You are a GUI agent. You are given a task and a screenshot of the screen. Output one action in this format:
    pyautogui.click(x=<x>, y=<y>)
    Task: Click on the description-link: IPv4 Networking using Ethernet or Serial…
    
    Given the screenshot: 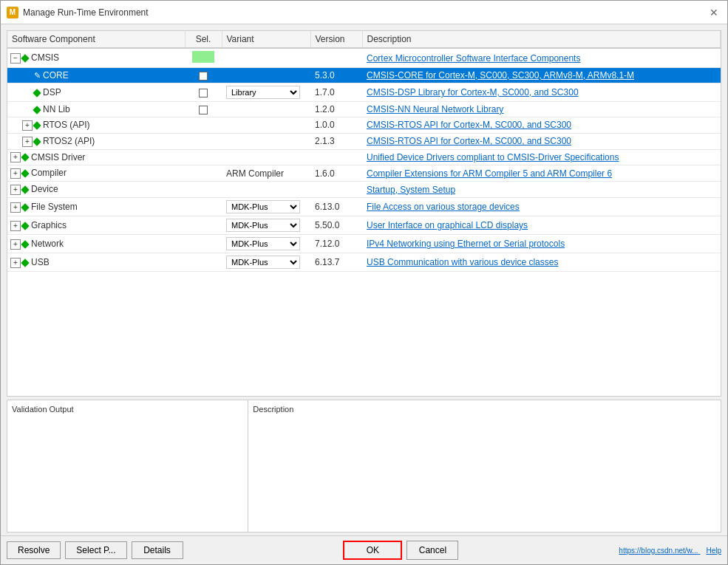 What is the action you would take?
    pyautogui.click(x=466, y=244)
    